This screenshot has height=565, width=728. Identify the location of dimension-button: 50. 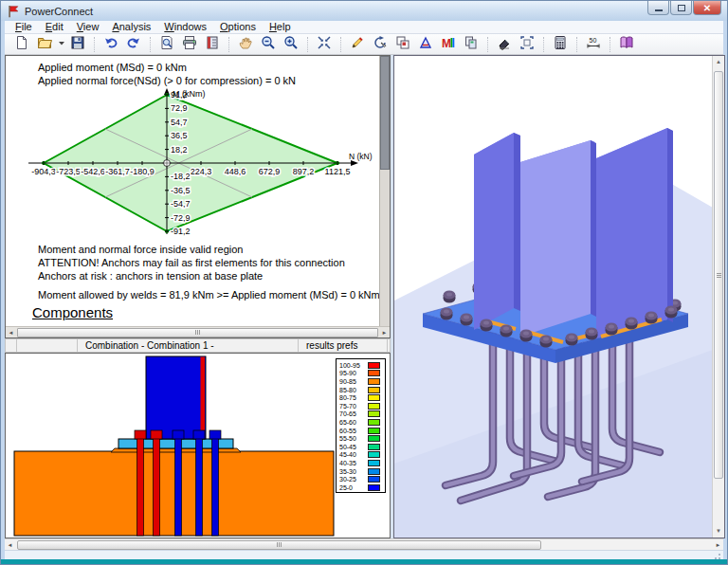
(593, 45).